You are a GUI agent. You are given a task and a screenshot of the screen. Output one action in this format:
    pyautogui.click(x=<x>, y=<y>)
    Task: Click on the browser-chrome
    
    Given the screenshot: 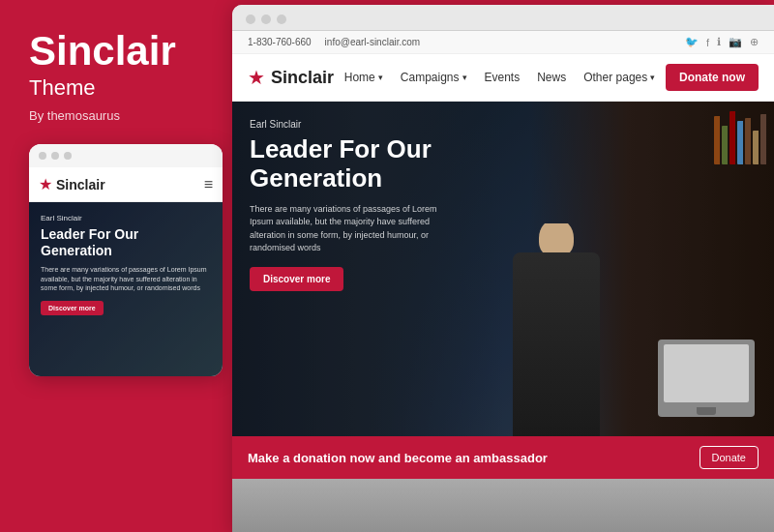 What is the action you would take?
    pyautogui.click(x=503, y=17)
    